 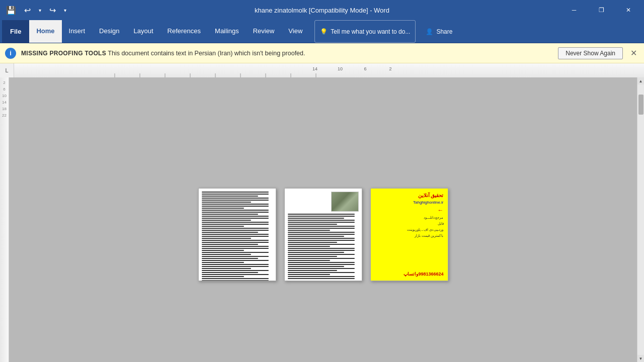 I want to click on title-bar: 💾 ↩ ▾ ↪ ▾ khane zinatolmolk [Compatibili…, so click(x=322, y=10).